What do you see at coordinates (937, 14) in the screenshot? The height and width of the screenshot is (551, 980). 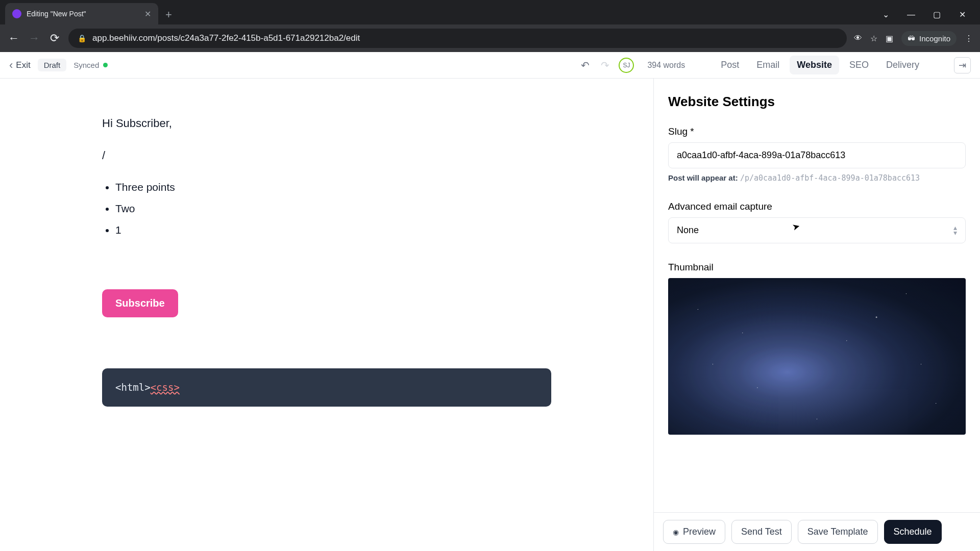 I see `maximize-icon: ▢` at bounding box center [937, 14].